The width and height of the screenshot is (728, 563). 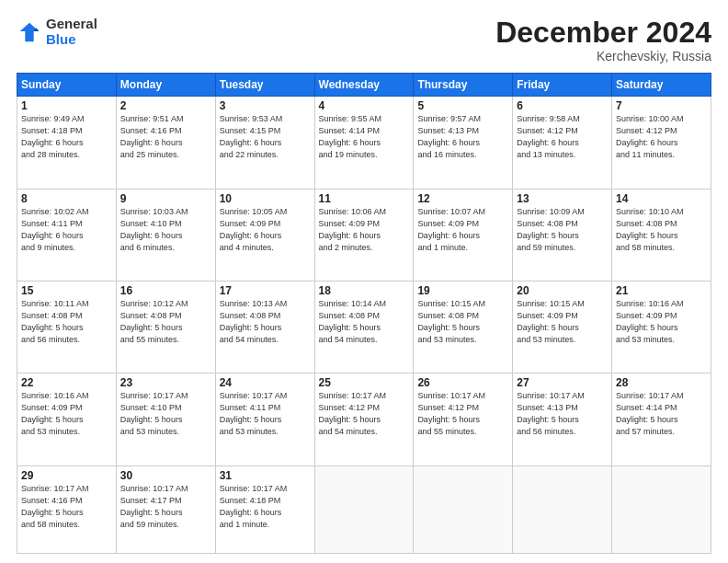 What do you see at coordinates (603, 40) in the screenshot?
I see `title-block: December 2024 Kerchevskiy, Russia` at bounding box center [603, 40].